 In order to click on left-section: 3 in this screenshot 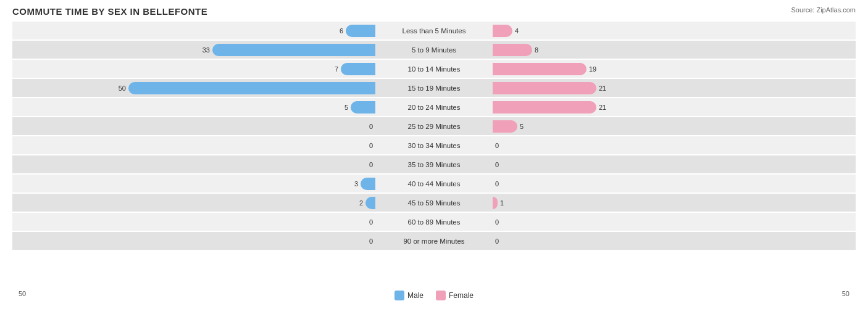, I will do `click(195, 184)`.